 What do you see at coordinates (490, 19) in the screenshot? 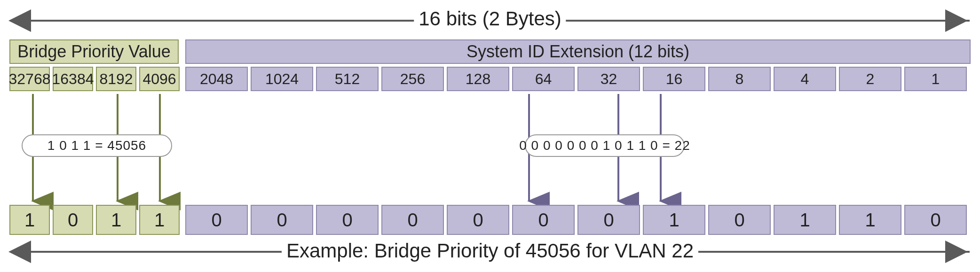
I see `top-caption: 16 bits (2 Bytes)` at bounding box center [490, 19].